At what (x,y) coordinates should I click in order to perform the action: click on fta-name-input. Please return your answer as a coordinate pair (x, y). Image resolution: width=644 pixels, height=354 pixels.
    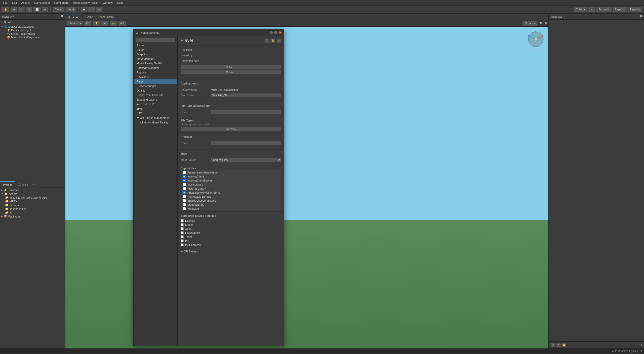
    Looking at the image, I should click on (246, 112).